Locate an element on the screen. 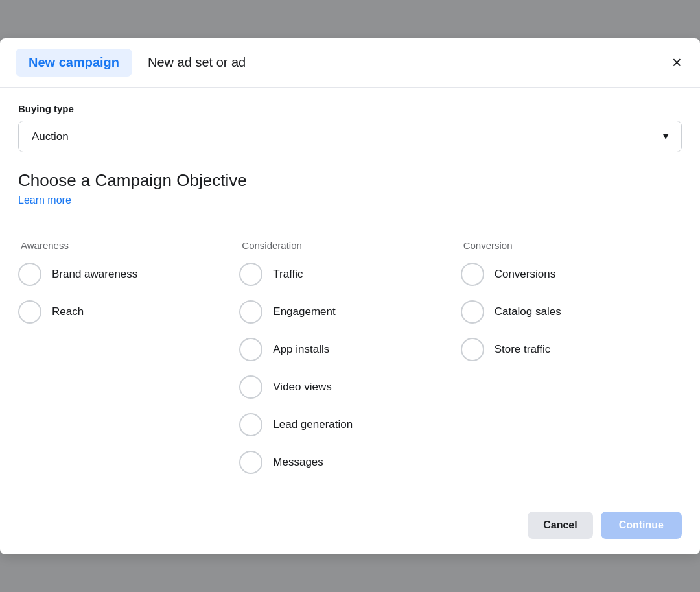  catalog-sales-option: Catalog sales is located at coordinates (572, 312).